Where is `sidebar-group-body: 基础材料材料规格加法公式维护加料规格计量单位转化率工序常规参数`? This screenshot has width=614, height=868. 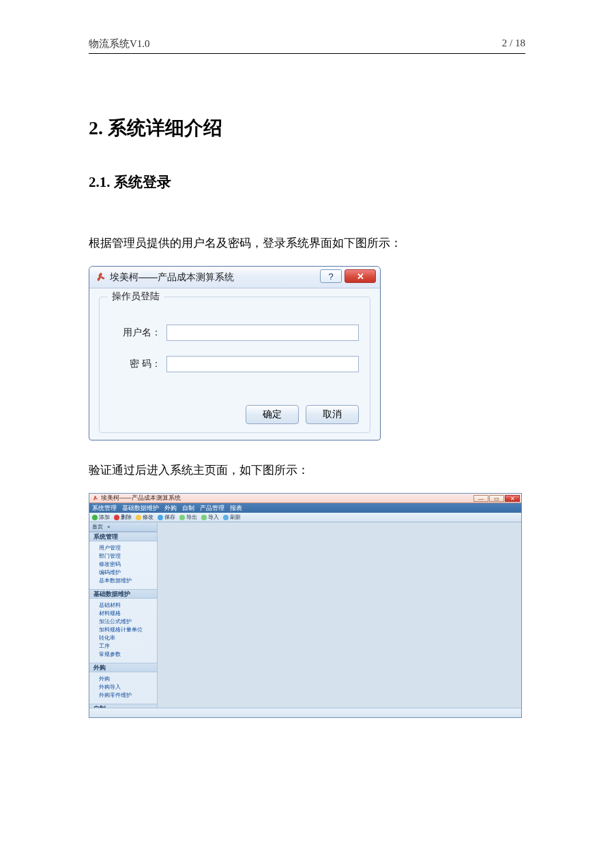
sidebar-group-body: 基础材料材料规格加法公式维护加料规格计量单位转化率工序常规参数 is located at coordinates (123, 631).